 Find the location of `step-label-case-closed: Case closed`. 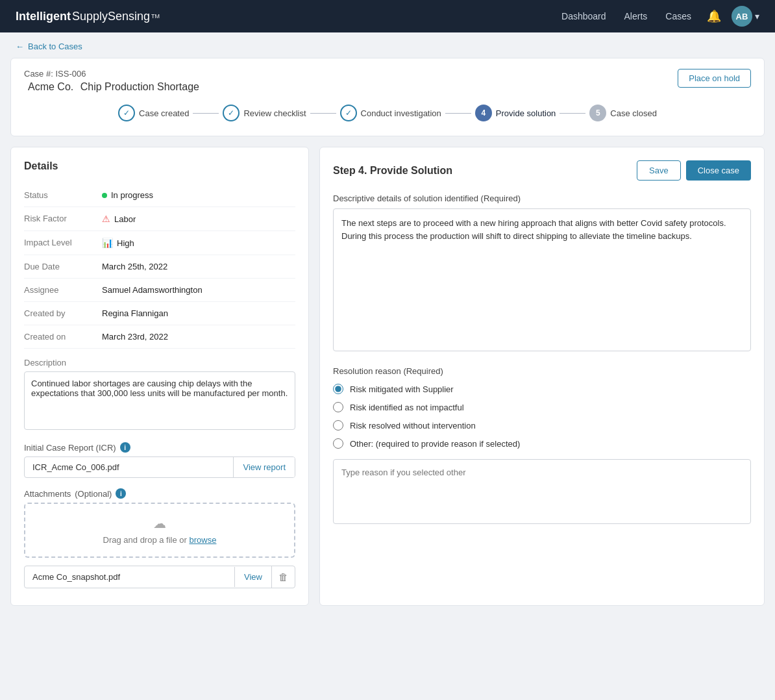

step-label-case-closed: Case closed is located at coordinates (634, 113).